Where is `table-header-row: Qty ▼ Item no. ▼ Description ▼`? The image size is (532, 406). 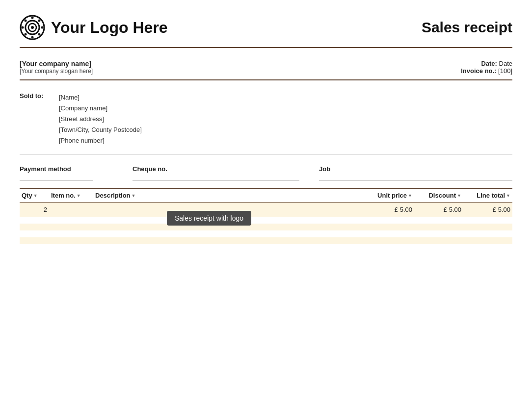
table-header-row: Qty ▼ Item no. ▼ Description ▼ is located at coordinates (266, 196).